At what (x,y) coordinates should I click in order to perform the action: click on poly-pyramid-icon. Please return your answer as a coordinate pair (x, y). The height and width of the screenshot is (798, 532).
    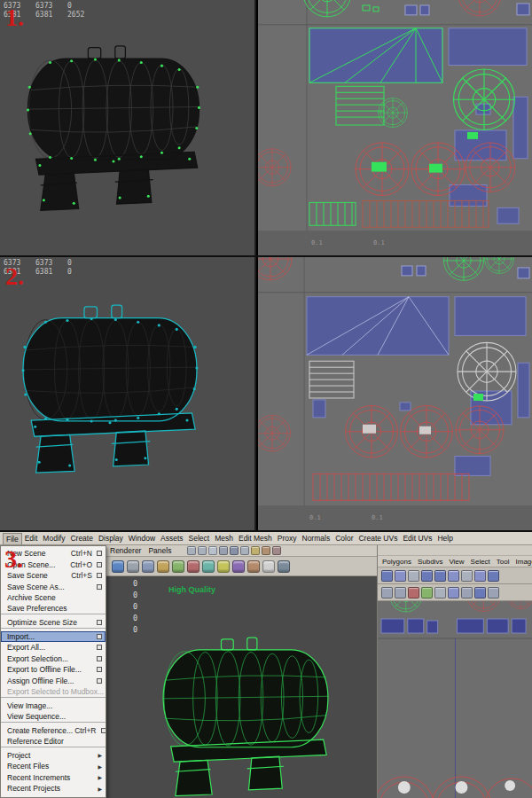
    Looking at the image, I should click on (223, 567).